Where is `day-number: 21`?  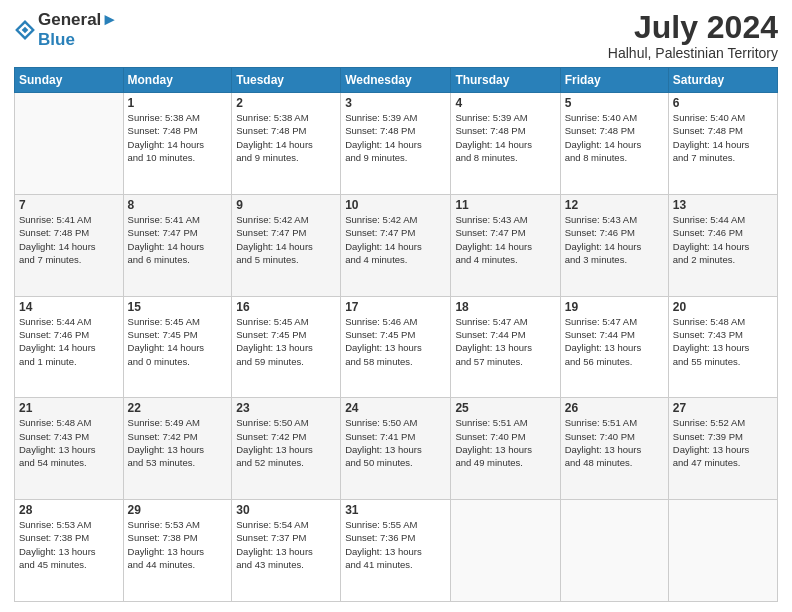
day-number: 21 is located at coordinates (69, 408).